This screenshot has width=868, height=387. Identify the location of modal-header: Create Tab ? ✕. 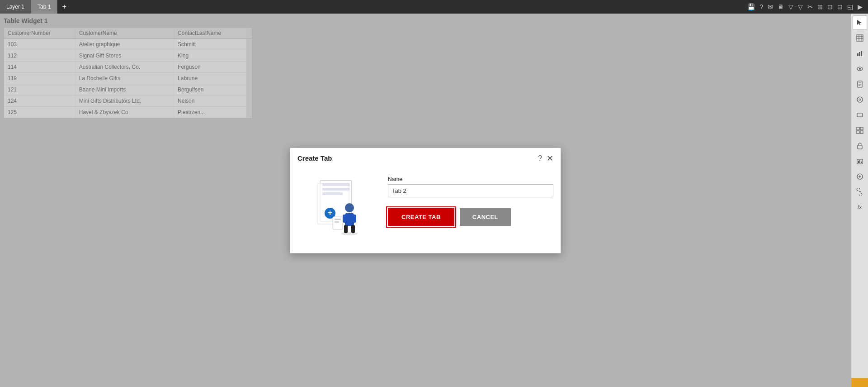
(425, 158).